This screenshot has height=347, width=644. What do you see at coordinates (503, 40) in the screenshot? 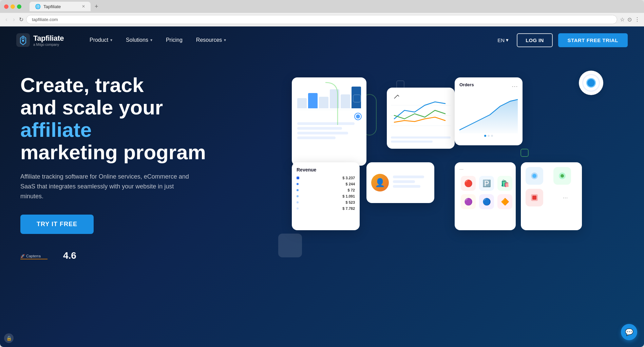
I see `language-selector: EN ▾` at bounding box center [503, 40].